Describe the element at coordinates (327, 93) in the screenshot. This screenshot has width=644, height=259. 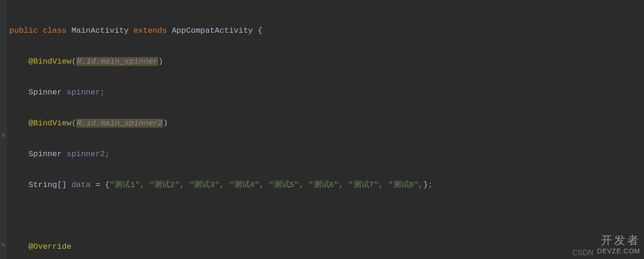
I see `code-line: Spinner spinner;` at that location.